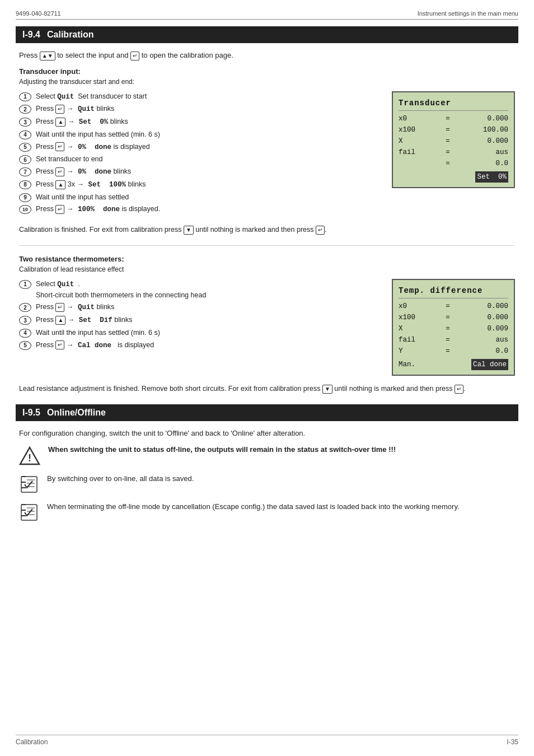 The height and width of the screenshot is (756, 534). What do you see at coordinates (453, 130) in the screenshot?
I see `lcd-row: x100 = 100.00` at bounding box center [453, 130].